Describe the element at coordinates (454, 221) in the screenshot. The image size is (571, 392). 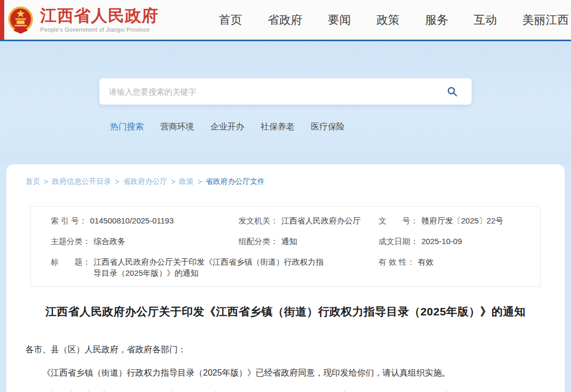
I see `meta-document-number: 文 号： 赣府厅发〔2025〕22号` at that location.